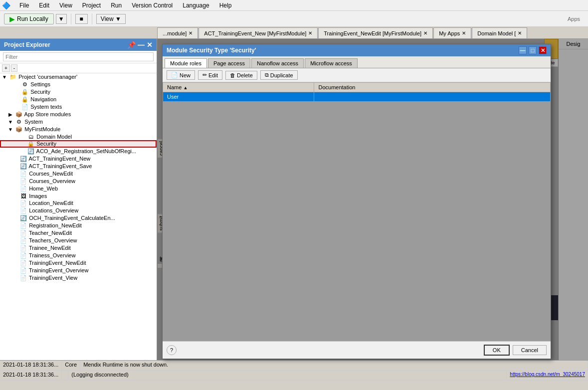  Describe the element at coordinates (241, 75) in the screenshot. I see `modal-delete-button: 🗑 Delete` at that location.